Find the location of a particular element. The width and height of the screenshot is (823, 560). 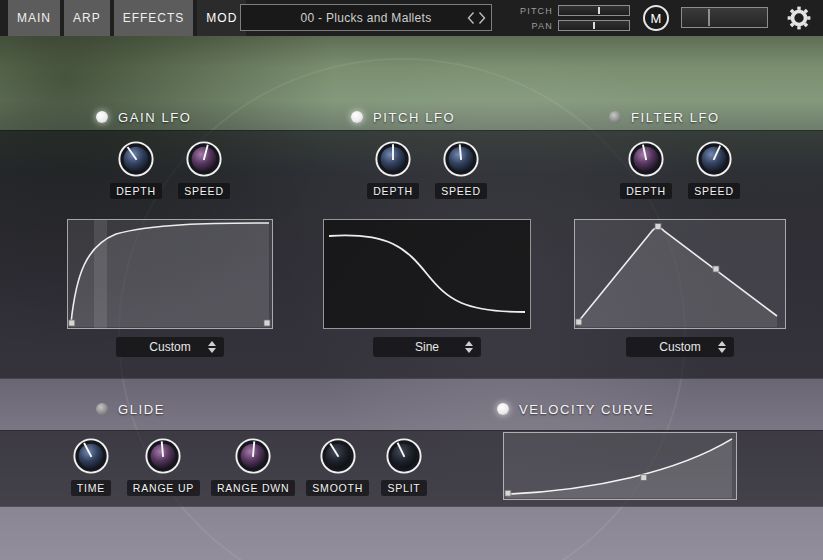

glide-controls: TIME RANGE UP RANGE DWN SMOOT is located at coordinates (247, 466).